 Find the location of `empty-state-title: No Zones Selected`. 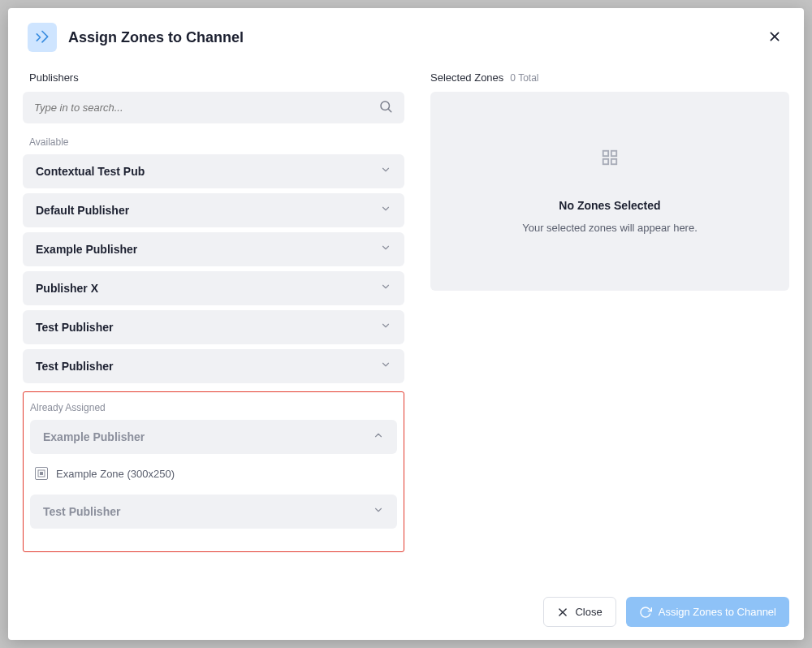

empty-state-title: No Zones Selected is located at coordinates (609, 205).